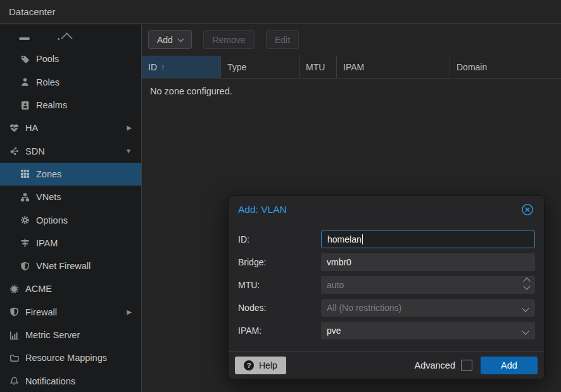 This screenshot has width=561, height=392. Describe the element at coordinates (71, 59) in the screenshot. I see `sidebar-item-pools: Pools` at that location.